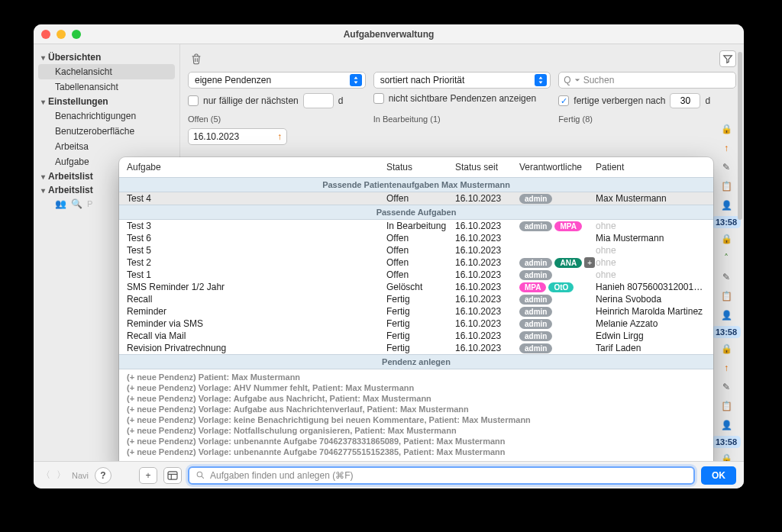 The image size is (782, 532). I want to click on table-row: Test 6Offen16.10.2023Mia Mustermann, so click(416, 238).